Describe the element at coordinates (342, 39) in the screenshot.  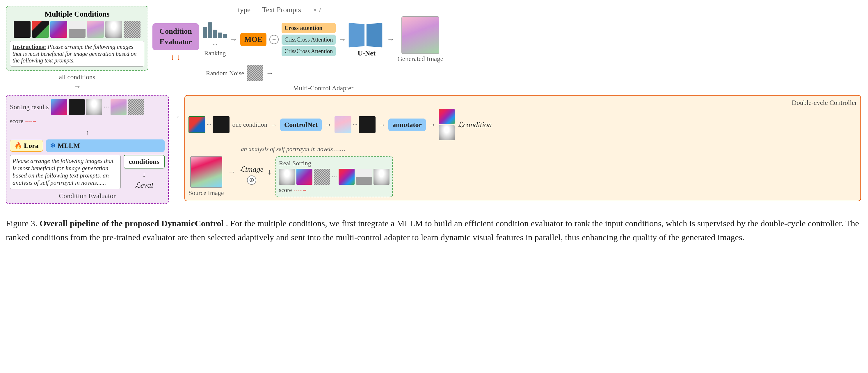
I see `arr2: →` at that location.